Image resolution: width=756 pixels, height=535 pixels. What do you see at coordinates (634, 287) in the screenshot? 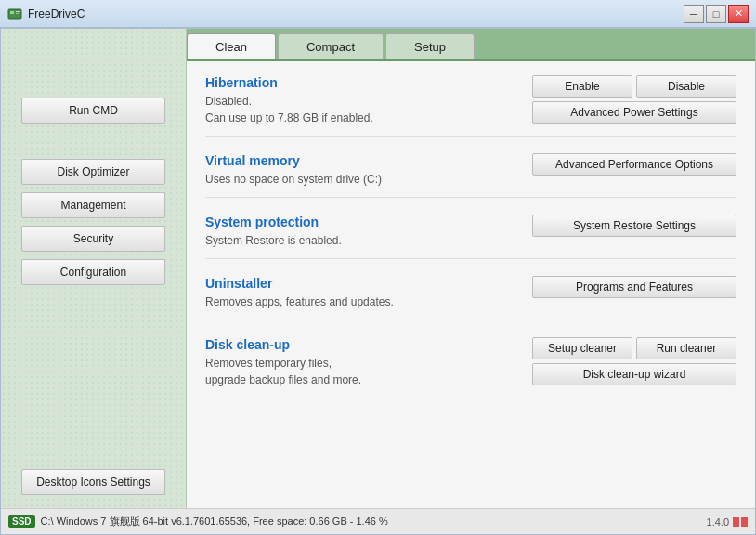
I see `programs-and-features-button: Programs and Features` at bounding box center [634, 287].